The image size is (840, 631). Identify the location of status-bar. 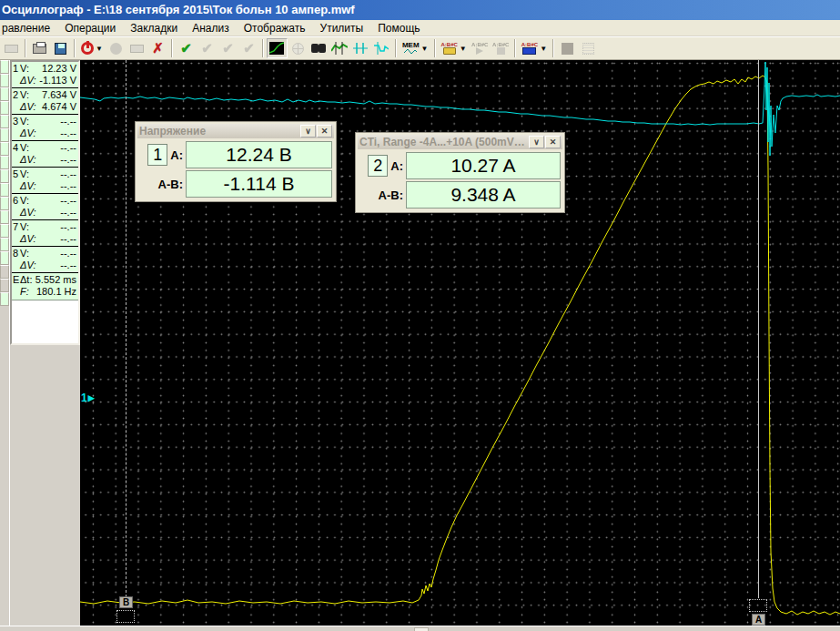
(420, 628).